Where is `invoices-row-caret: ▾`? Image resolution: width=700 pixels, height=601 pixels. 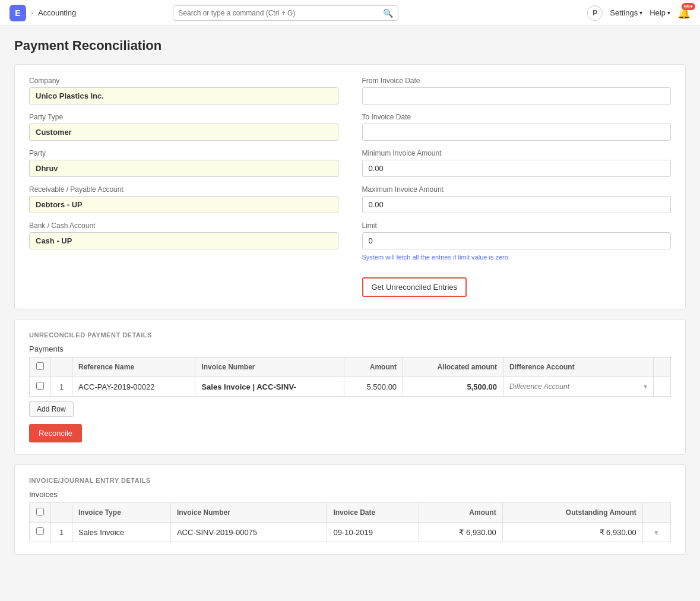
invoices-row-caret: ▾ is located at coordinates (657, 532).